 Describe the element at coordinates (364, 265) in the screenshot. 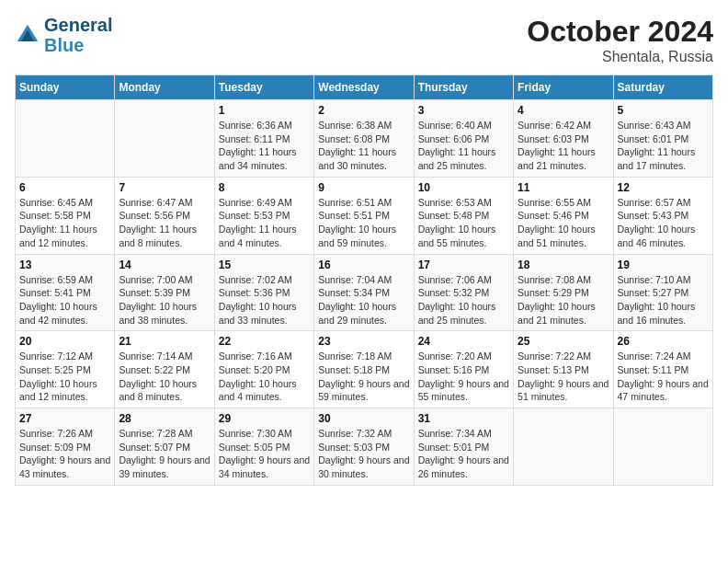

I see `day-number: 16` at that location.